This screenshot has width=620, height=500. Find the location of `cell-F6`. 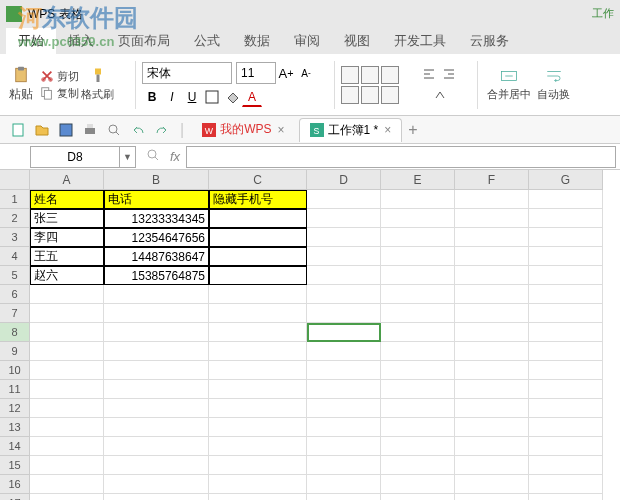

cell-F6 is located at coordinates (492, 294).